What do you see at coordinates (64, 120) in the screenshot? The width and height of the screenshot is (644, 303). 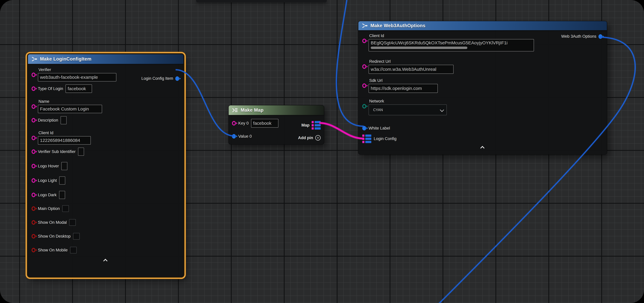 I see `description-field` at bounding box center [64, 120].